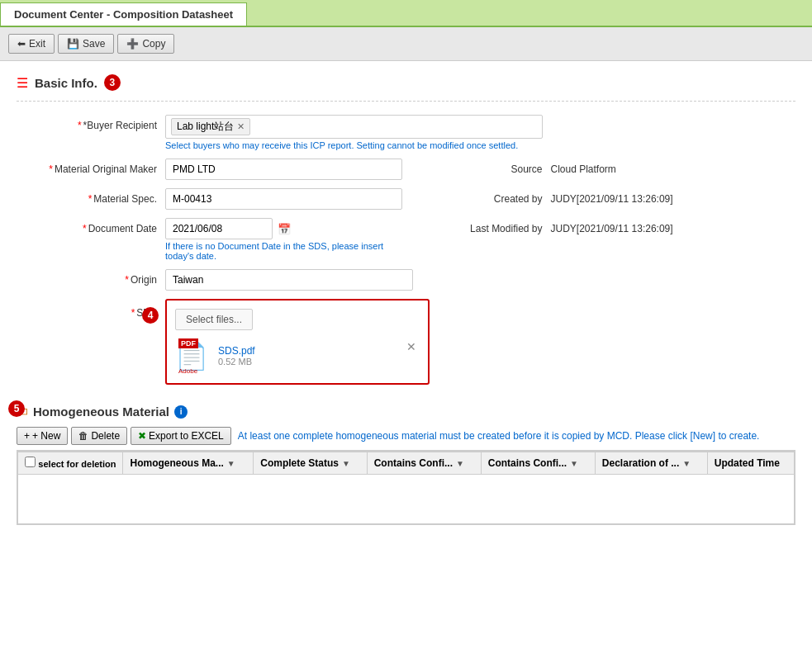 The image size is (812, 672). What do you see at coordinates (94, 44) in the screenshot?
I see `save-label: Save` at bounding box center [94, 44].